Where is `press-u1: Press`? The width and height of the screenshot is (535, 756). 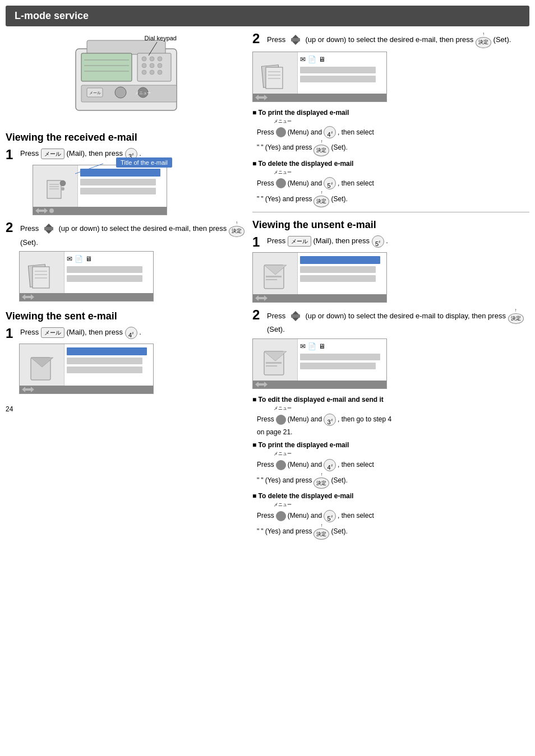 press-u1: Press is located at coordinates (277, 241).